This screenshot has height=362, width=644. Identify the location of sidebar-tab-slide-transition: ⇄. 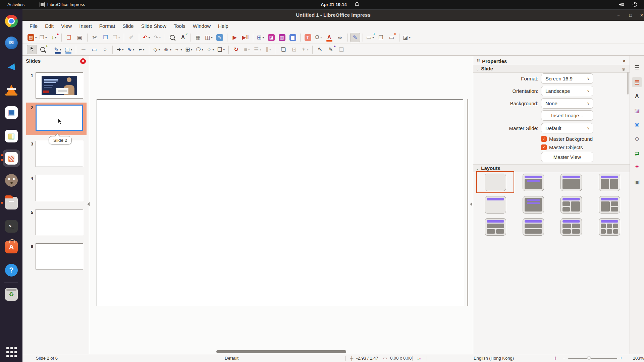
(637, 154).